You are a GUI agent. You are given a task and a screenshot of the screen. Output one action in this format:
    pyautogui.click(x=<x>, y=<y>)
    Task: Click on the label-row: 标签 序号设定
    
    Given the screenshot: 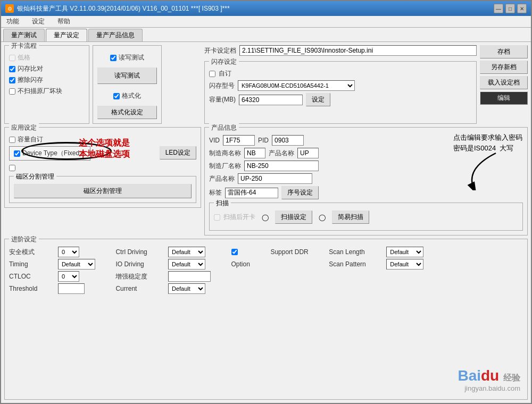 What is the action you would take?
    pyautogui.click(x=366, y=192)
    